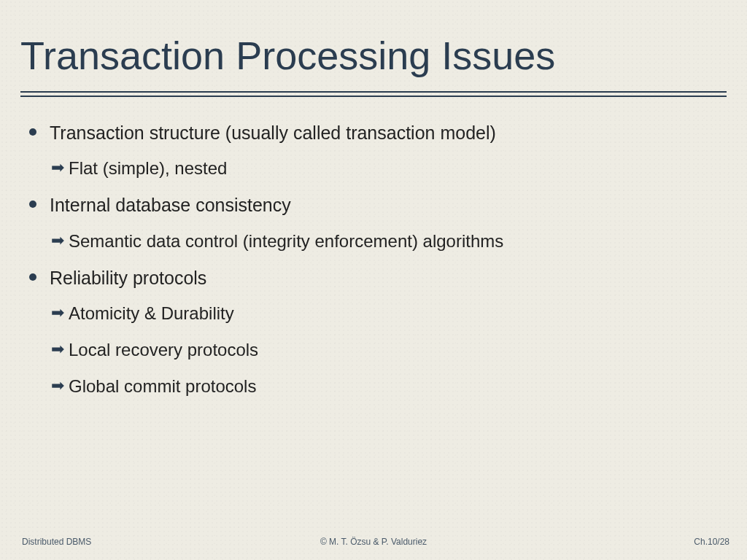  What do you see at coordinates (374, 279) in the screenshot?
I see `bullet-item: Reliability protocols` at bounding box center [374, 279].